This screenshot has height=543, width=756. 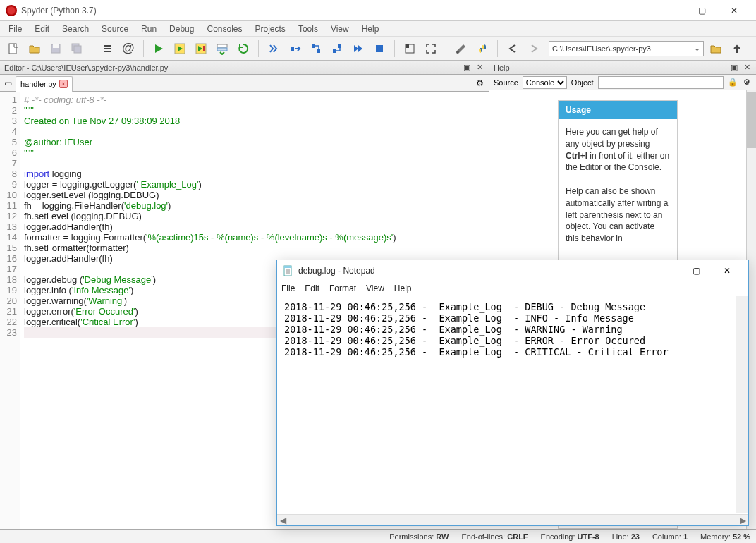 I want to click on run-cell-button, so click(x=180, y=49).